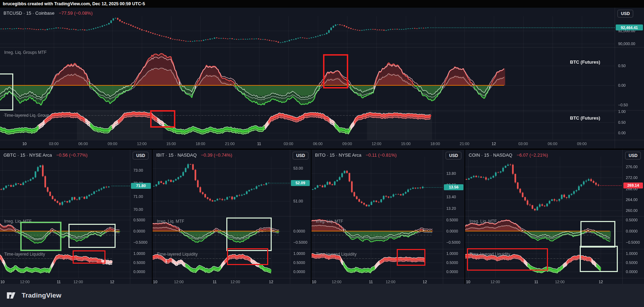 The height and width of the screenshot is (307, 644). I want to click on chart-header: IBIT · 15 · NASDAQ −0.39 (−0.74%), so click(194, 155).